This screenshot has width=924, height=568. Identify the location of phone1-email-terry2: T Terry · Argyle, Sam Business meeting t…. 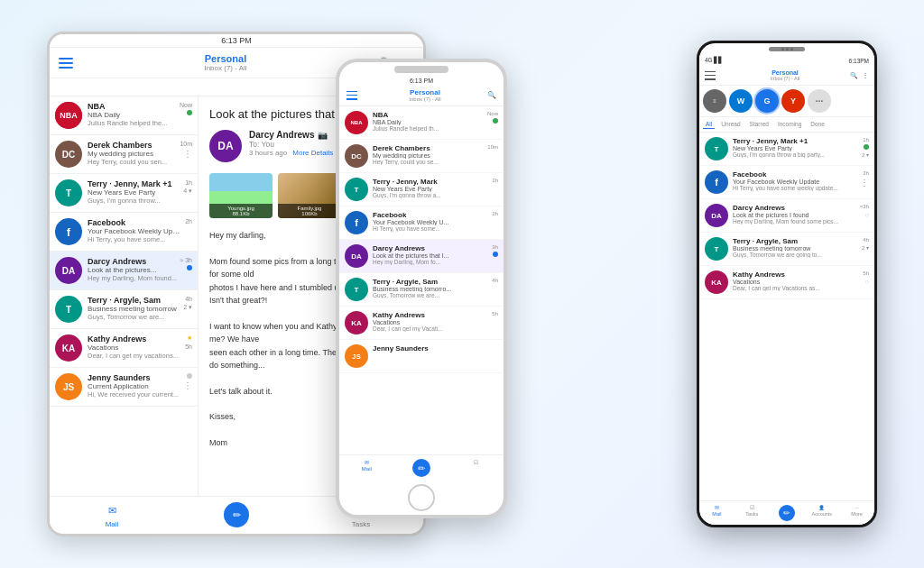
(421, 290).